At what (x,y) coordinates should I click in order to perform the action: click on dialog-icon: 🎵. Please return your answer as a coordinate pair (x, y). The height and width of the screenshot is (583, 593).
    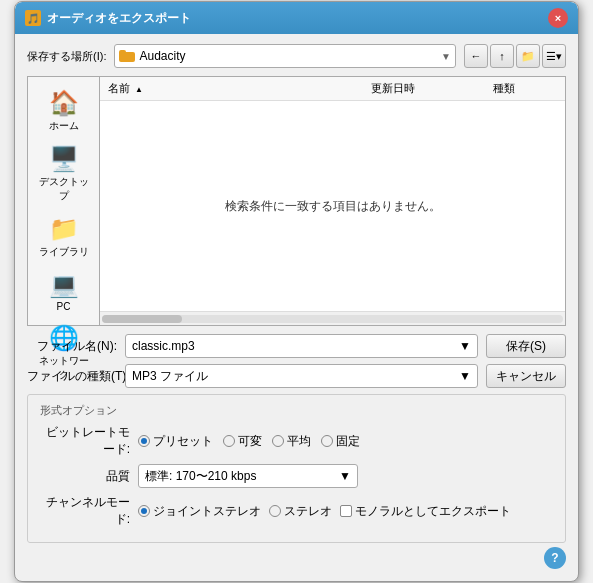
    Looking at the image, I should click on (33, 18).